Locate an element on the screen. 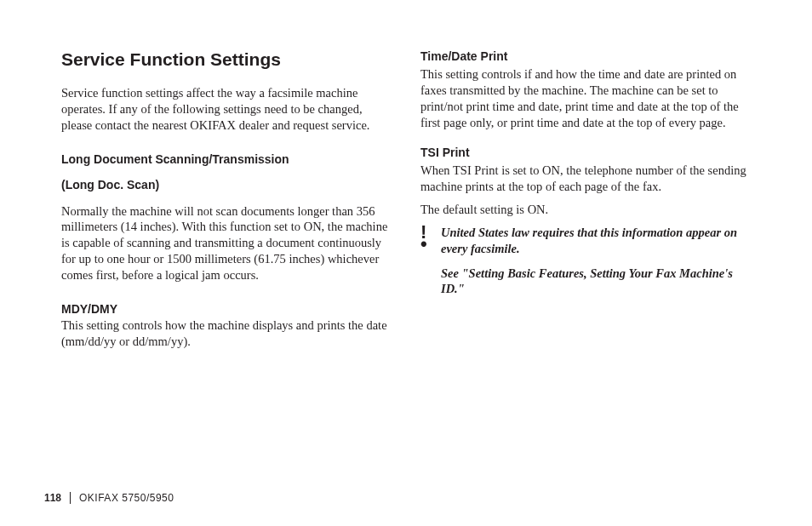 This screenshot has height=526, width=812. tsi-body1: When TSI Print is set to ON, the telepho… is located at coordinates (586, 179).